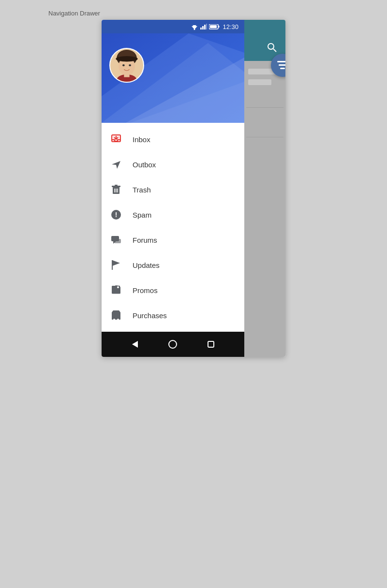 The height and width of the screenshot is (588, 387). What do you see at coordinates (145, 240) in the screenshot?
I see `forums-label: Forums` at bounding box center [145, 240].